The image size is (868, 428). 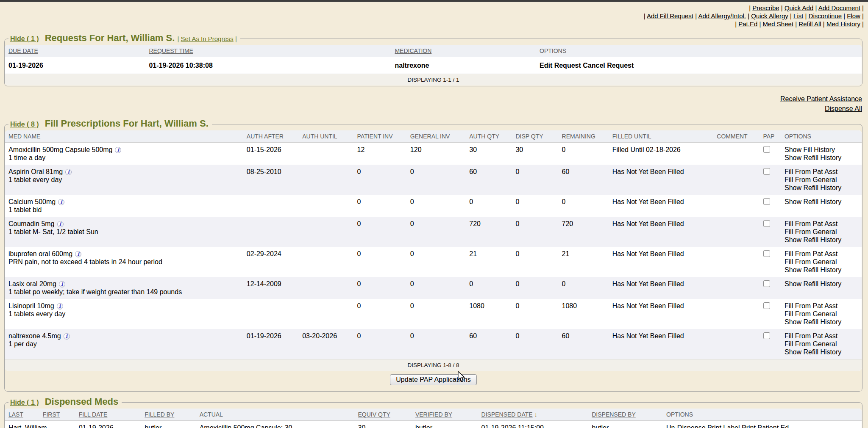 I want to click on sig-text: 1 tablets every day, so click(x=124, y=314).